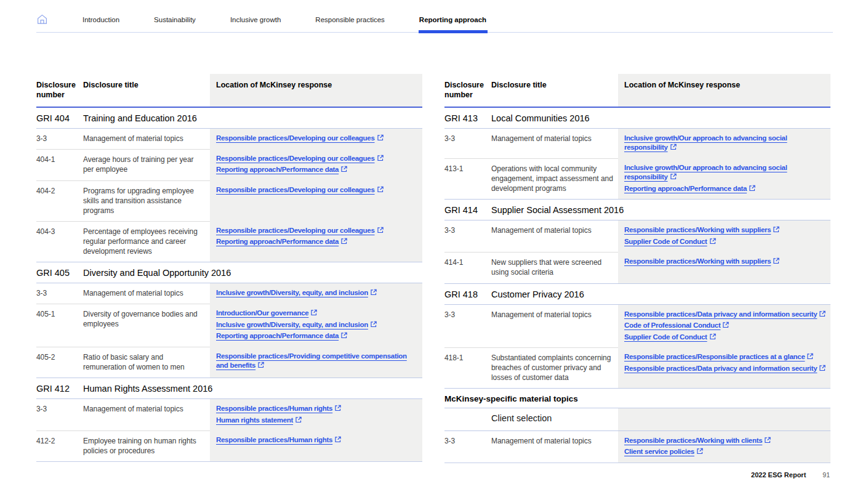 Image resolution: width=868 pixels, height=489 pixels. I want to click on response-link-text: Code of Professional Conduct, so click(672, 325).